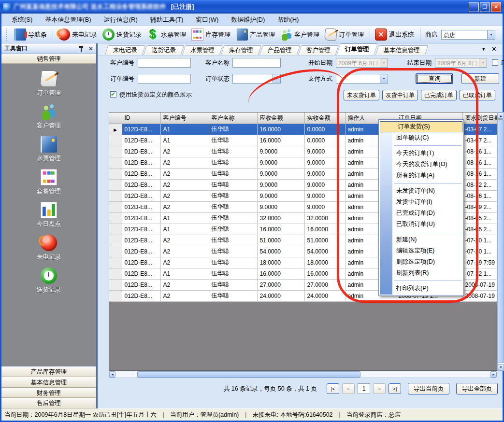 The height and width of the screenshot is (422, 504). What do you see at coordinates (7, 35) in the screenshot?
I see `toolbar-grip` at bounding box center [7, 35].